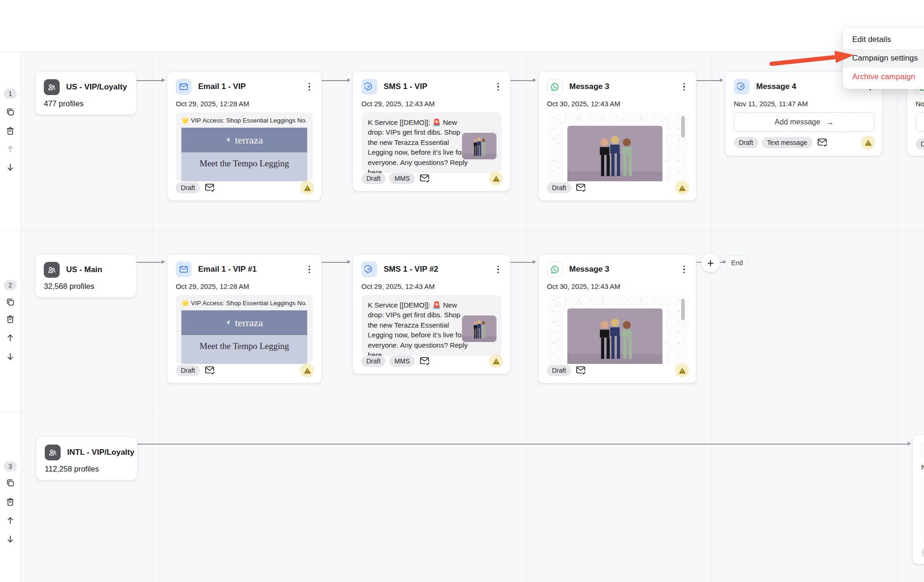 Image resolution: width=924 pixels, height=582 pixels. What do you see at coordinates (87, 459) in the screenshot?
I see `audience-card: INTL - VIP/Loyalty 112,258 profiles` at bounding box center [87, 459].